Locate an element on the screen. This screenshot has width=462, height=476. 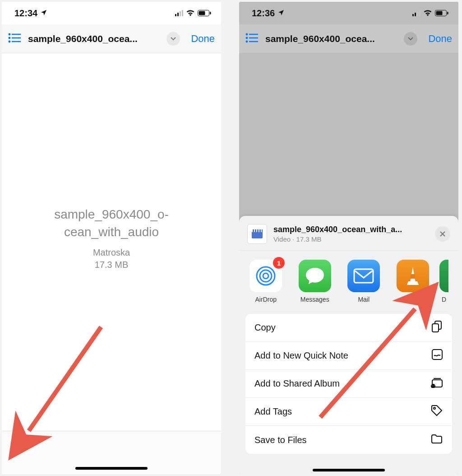
sharedalbum-icon is located at coordinates (437, 384).